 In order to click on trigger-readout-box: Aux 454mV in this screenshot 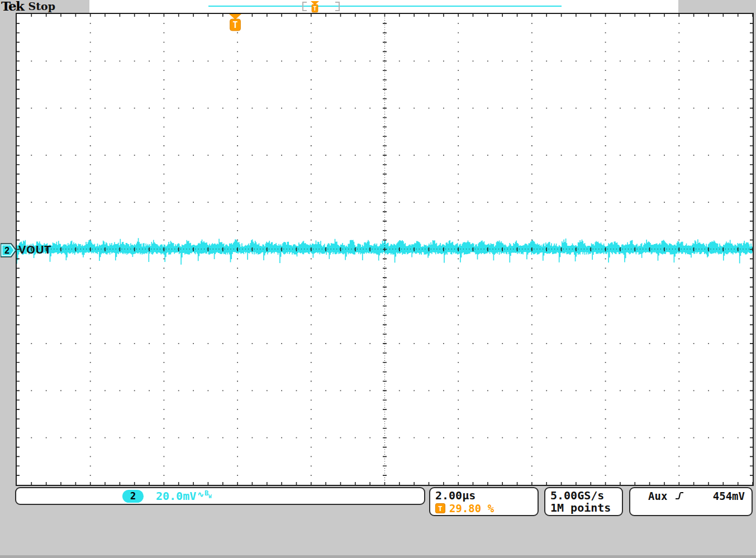, I will do `click(691, 502)`.